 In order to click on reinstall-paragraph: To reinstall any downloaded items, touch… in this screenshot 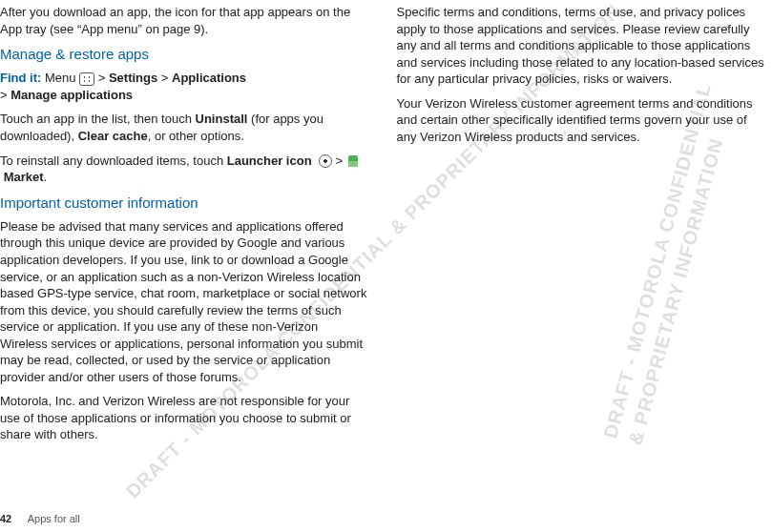, I will do `click(184, 170)`.